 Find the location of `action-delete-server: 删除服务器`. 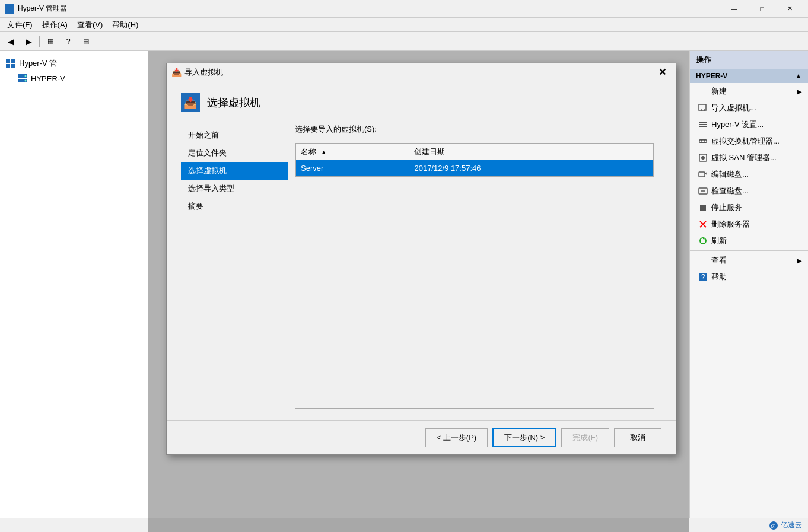

action-delete-server: 删除服务器 is located at coordinates (749, 224).